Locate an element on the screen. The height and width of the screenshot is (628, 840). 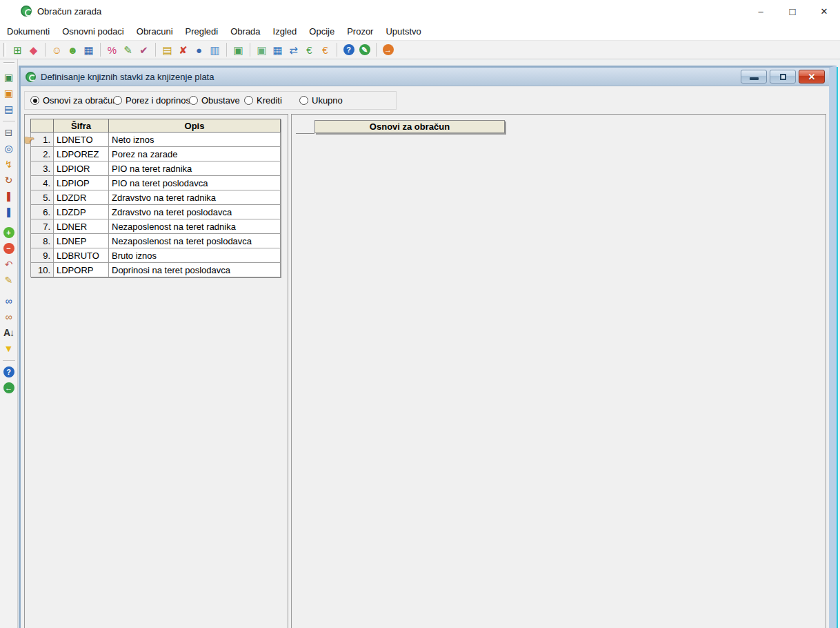
remove-person-icon: ✘ is located at coordinates (183, 50).